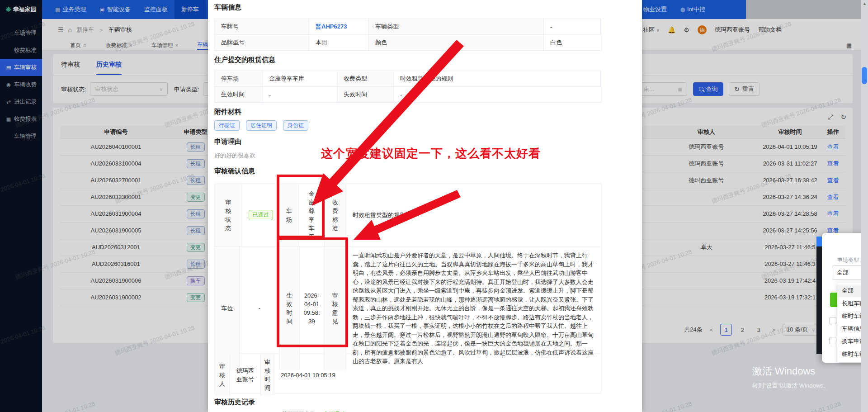  Describe the element at coordinates (261, 215) in the screenshot. I see `status-passed-badge: 已通过` at that location.